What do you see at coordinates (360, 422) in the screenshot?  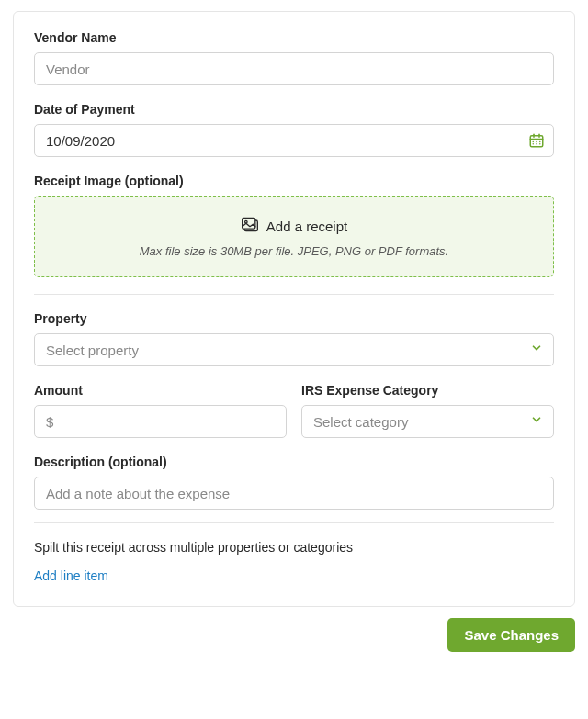 I see `irs-category-placeholder: Select category` at bounding box center [360, 422].